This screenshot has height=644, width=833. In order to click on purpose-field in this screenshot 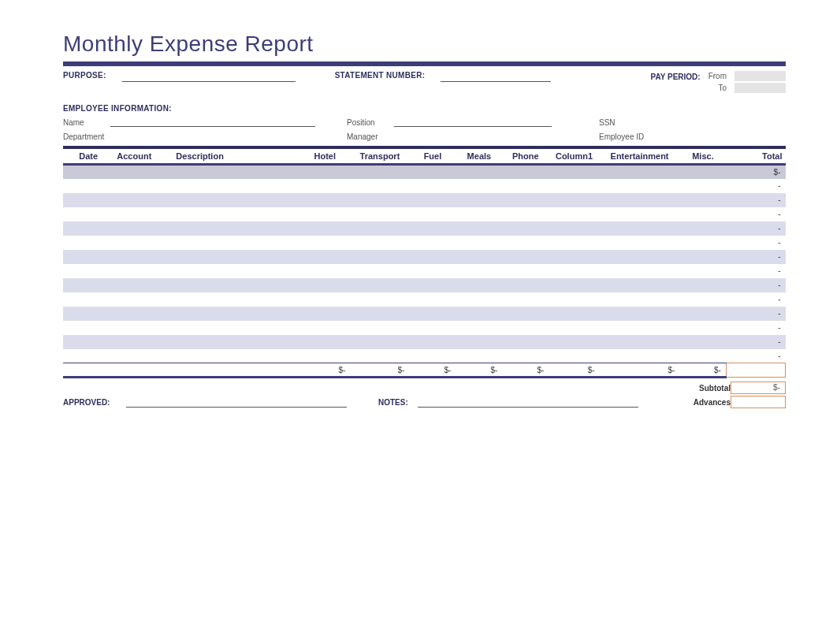, I will do `click(209, 76)`.